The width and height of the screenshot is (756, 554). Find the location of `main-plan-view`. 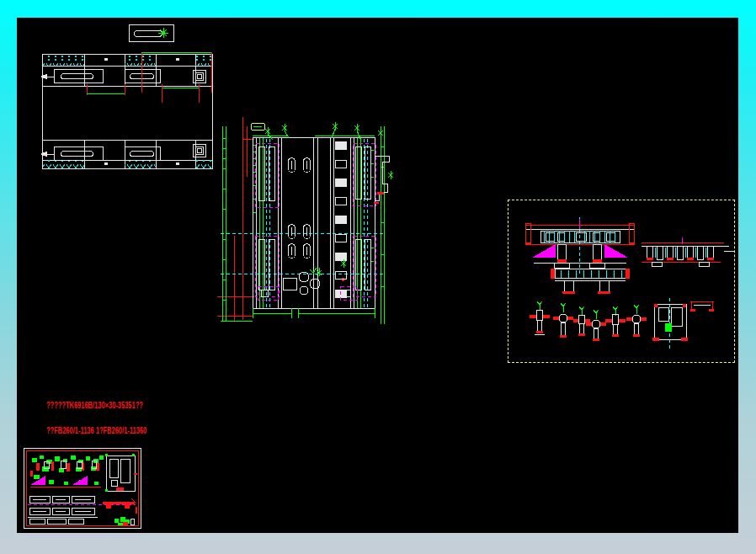

main-plan-view is located at coordinates (306, 220).